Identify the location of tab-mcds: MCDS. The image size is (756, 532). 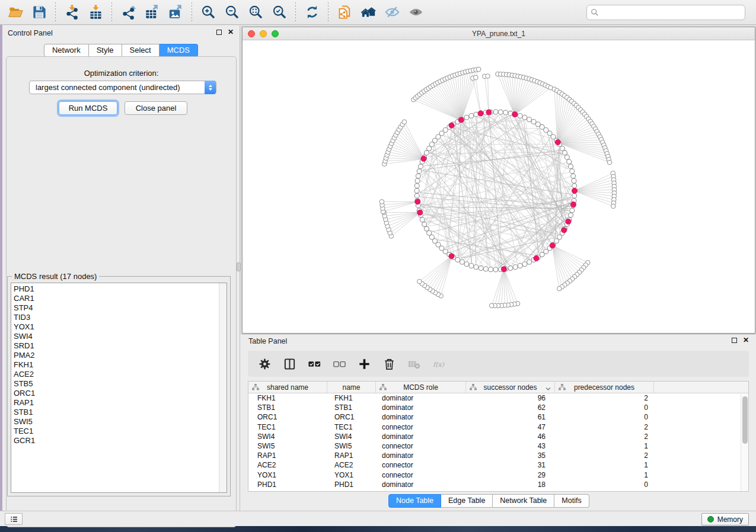
(179, 50).